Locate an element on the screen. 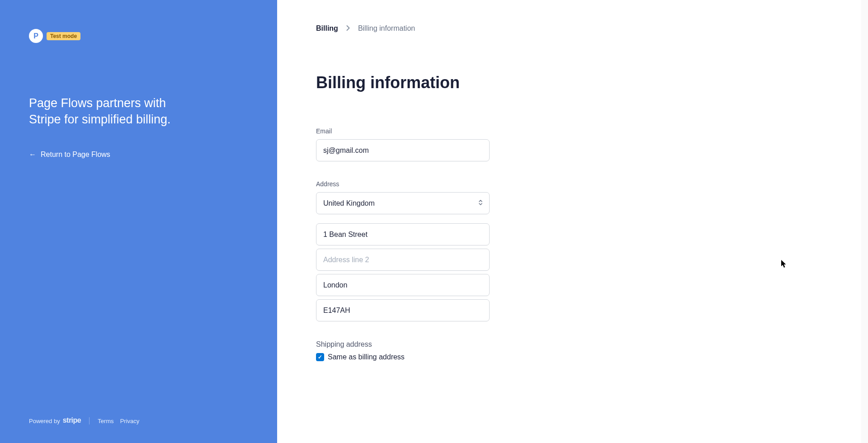 This screenshot has width=868, height=443. headline-text: Page Flows partners with Stripe for simp… is located at coordinates (115, 111).